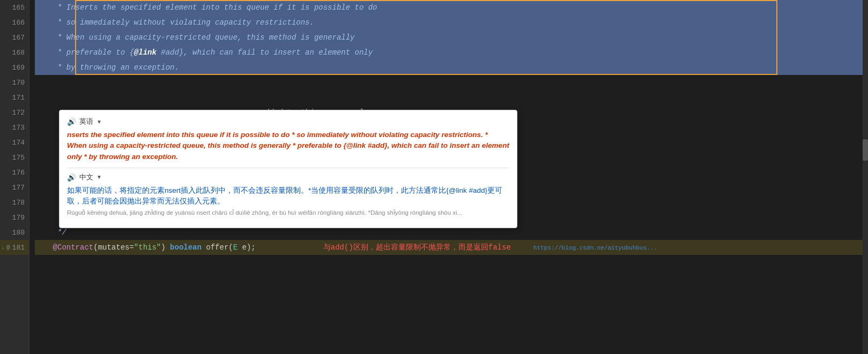 Image resolution: width=868 pixels, height=354 pixels. I want to click on tooltip-en-header: 🔊 英语 ▼, so click(288, 122).